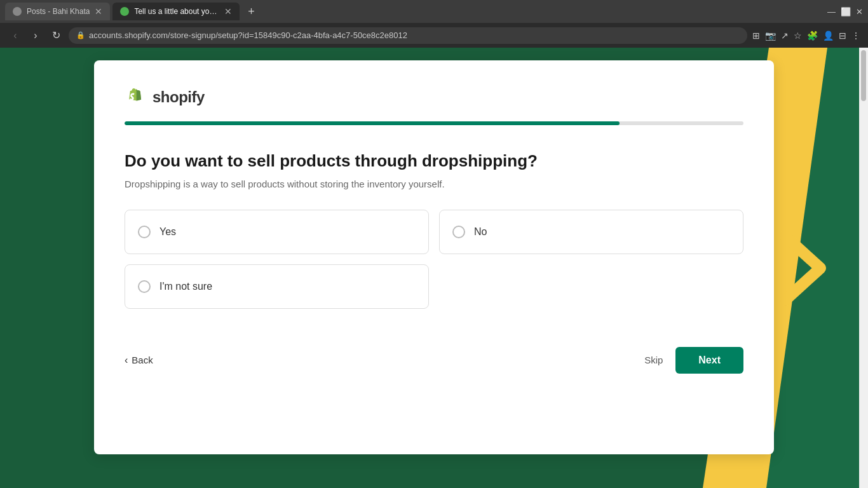 This screenshot has width=868, height=488. What do you see at coordinates (756, 36) in the screenshot?
I see `translate-icon: ⊞` at bounding box center [756, 36].